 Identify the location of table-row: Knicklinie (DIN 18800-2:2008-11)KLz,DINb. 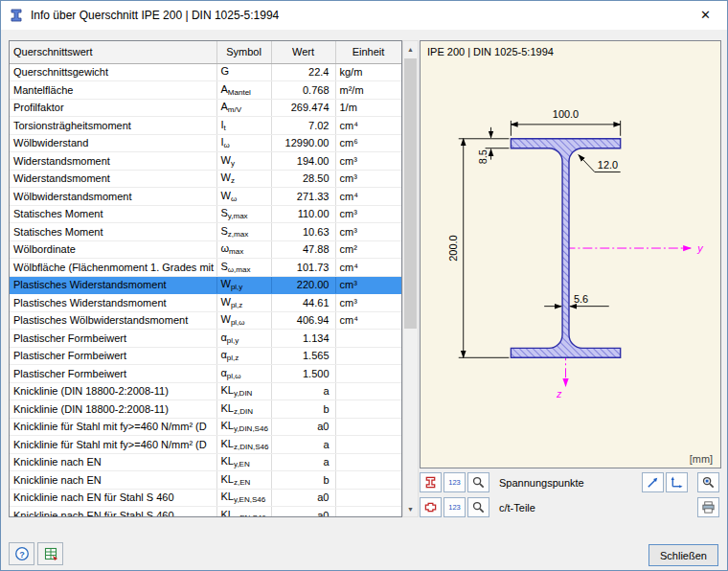
(205, 410).